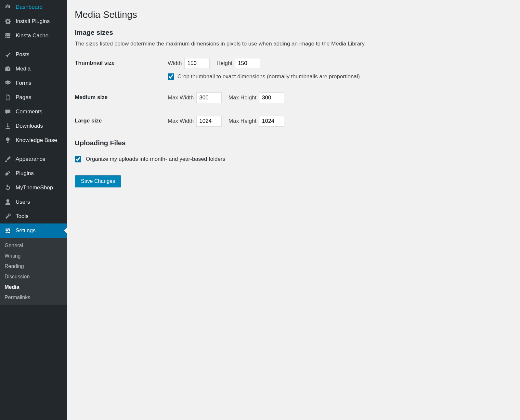 The image size is (520, 420). What do you see at coordinates (33, 298) in the screenshot?
I see `submenu-item-permalinks: Permalinks` at bounding box center [33, 298].